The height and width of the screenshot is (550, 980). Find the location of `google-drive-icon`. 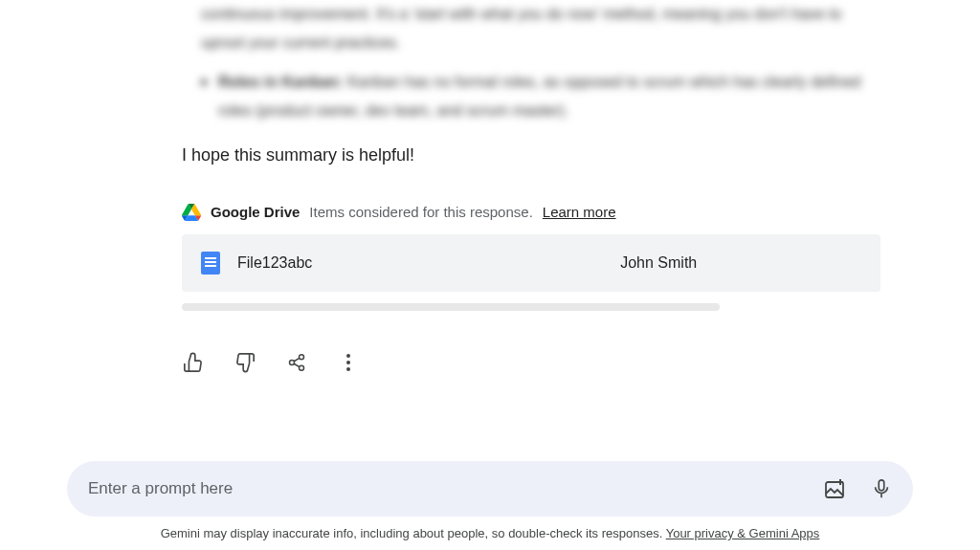

google-drive-icon is located at coordinates (191, 212).